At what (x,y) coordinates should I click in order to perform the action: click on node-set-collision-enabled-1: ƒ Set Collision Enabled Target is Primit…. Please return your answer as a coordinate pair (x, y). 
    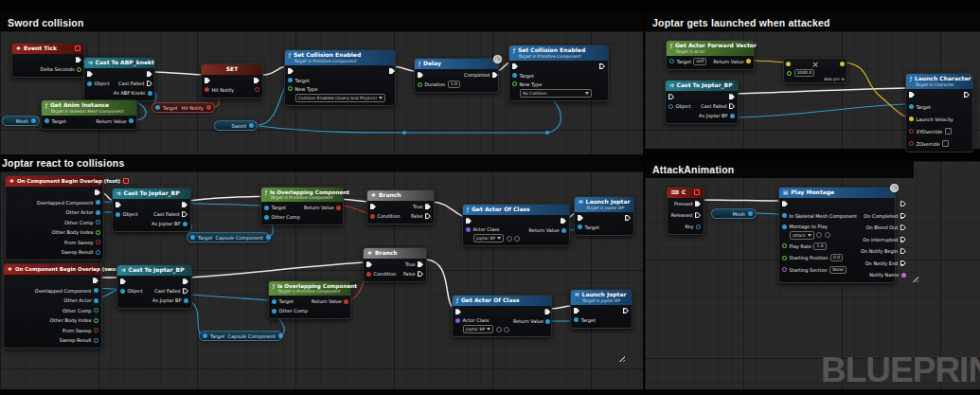
    Looking at the image, I should click on (340, 78).